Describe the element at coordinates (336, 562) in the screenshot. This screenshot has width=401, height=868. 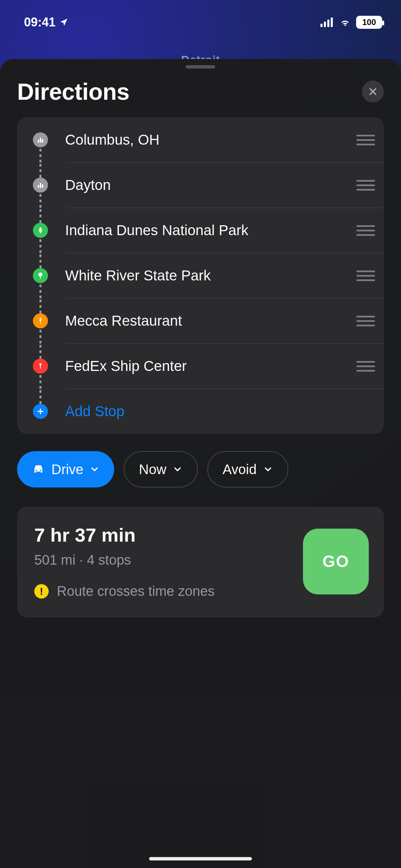
I see `go-label: GO` at that location.